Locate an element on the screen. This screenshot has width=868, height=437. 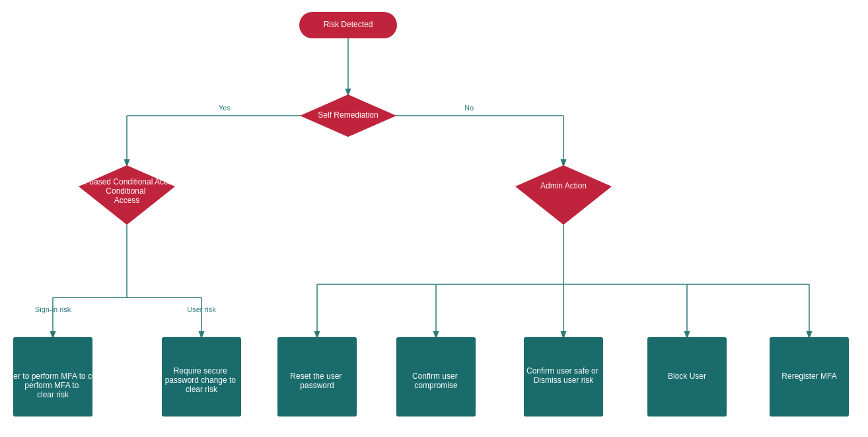
risk-detected-label: Risk Detected is located at coordinates (349, 24).